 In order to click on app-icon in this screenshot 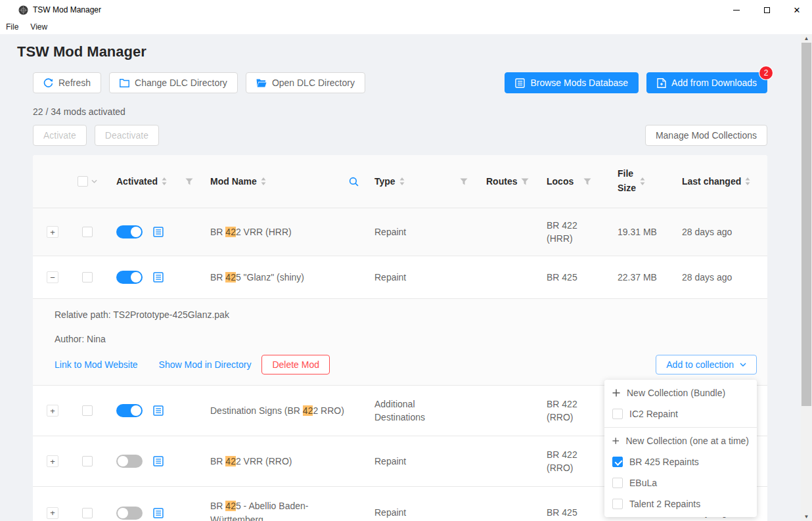, I will do `click(24, 11)`.